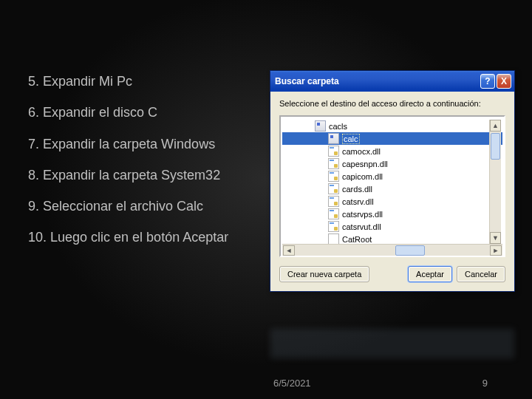 The width and height of the screenshot is (532, 399). I want to click on instruction-item: 10. Luego clic en el botón Aceptar, so click(132, 237).